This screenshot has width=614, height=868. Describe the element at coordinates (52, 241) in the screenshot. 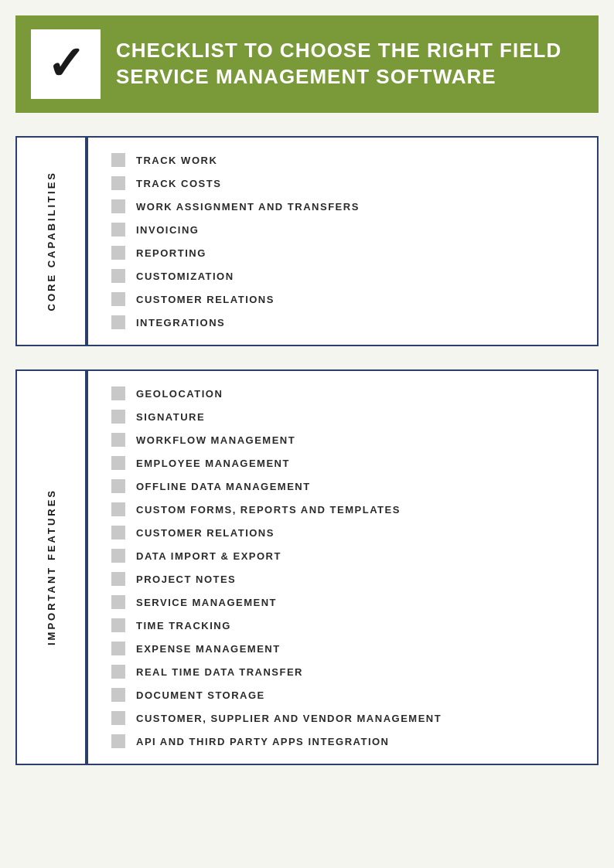

I see `section-label-col-core-capabilities: CORE CAPABILITIES` at that location.